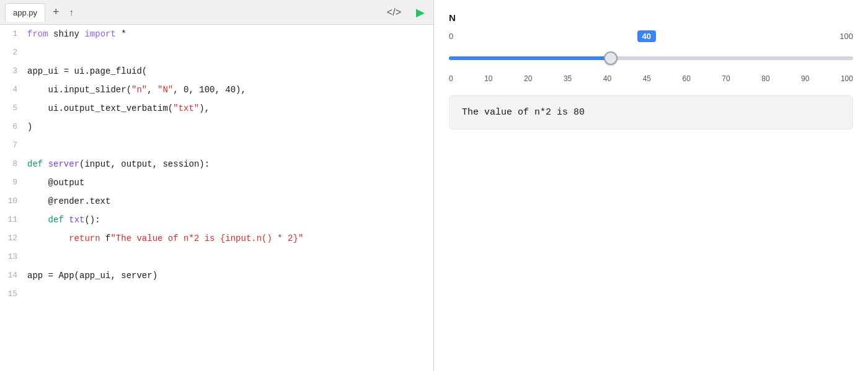 This screenshot has height=371, width=868. Describe the element at coordinates (647, 36) in the screenshot. I see `slider-value-badge: 40` at that location.